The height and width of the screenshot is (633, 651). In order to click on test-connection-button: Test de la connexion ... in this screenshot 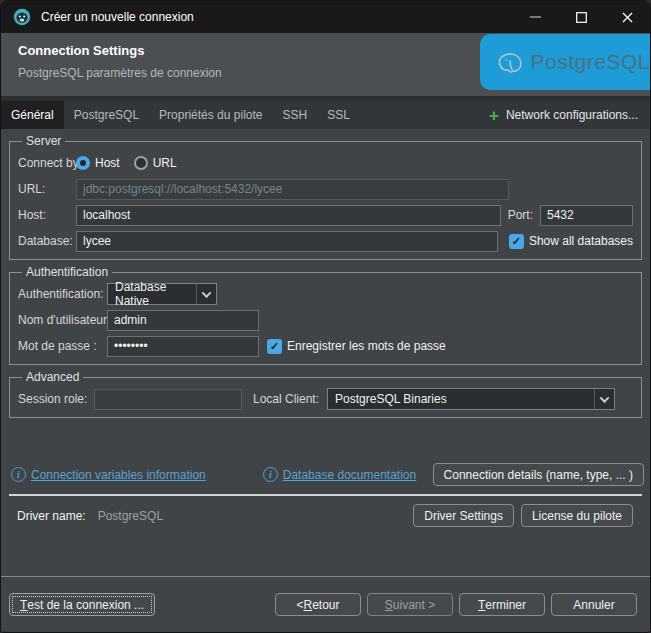, I will do `click(82, 604)`.